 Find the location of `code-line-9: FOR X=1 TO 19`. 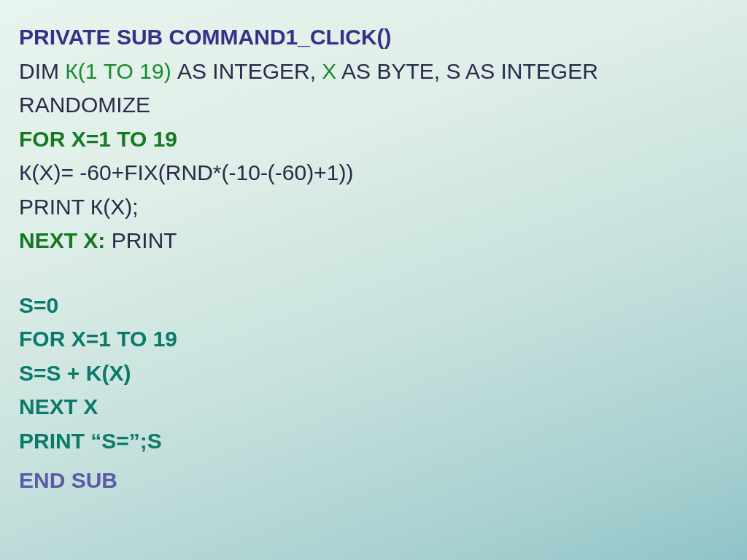

code-line-9: FOR X=1 TO 19 is located at coordinates (375, 340).